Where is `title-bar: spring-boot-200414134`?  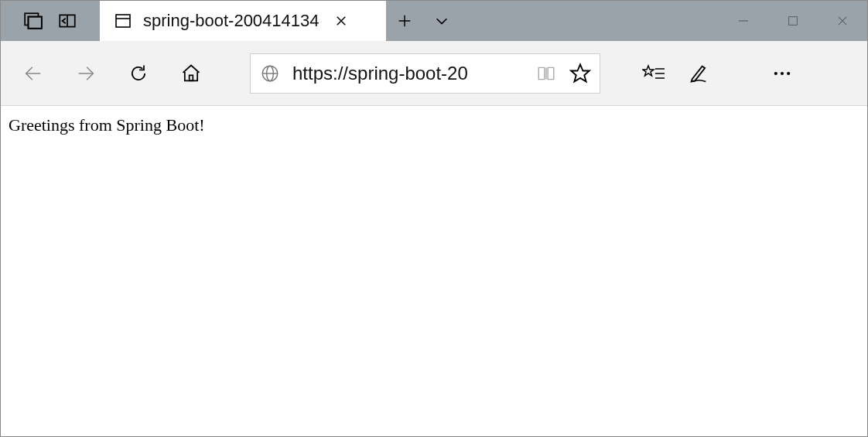 title-bar: spring-boot-200414134 is located at coordinates (434, 21).